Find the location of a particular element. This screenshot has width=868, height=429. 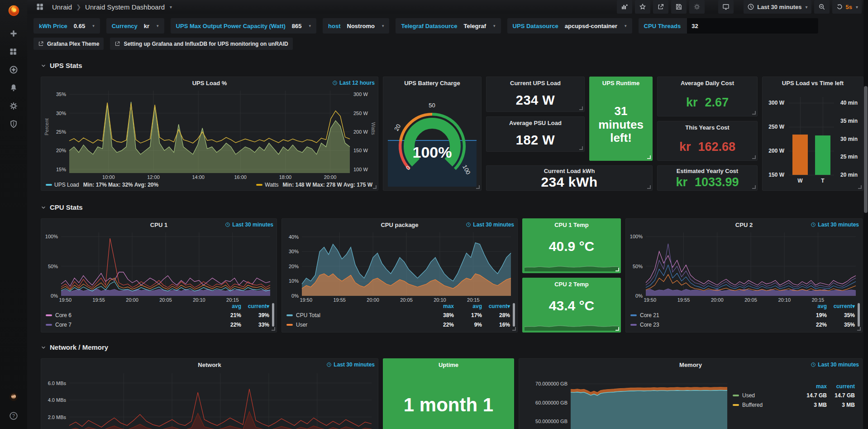

create-icon is located at coordinates (14, 34).